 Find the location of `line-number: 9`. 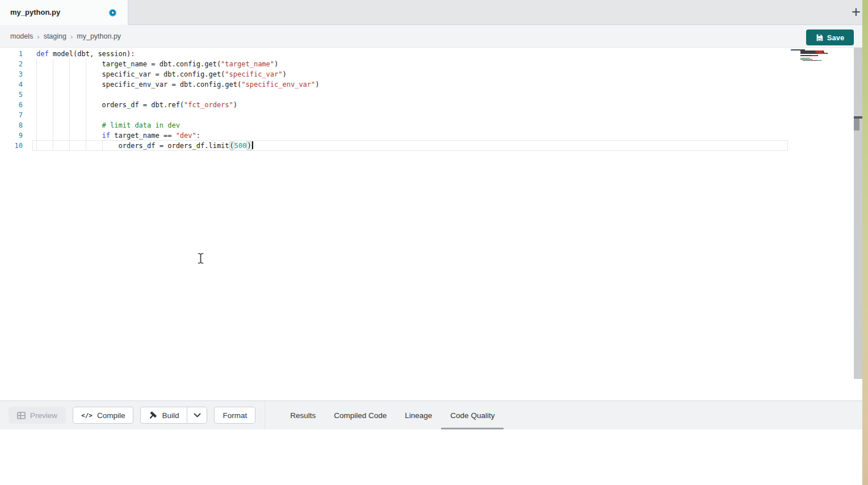

line-number: 9 is located at coordinates (11, 136).